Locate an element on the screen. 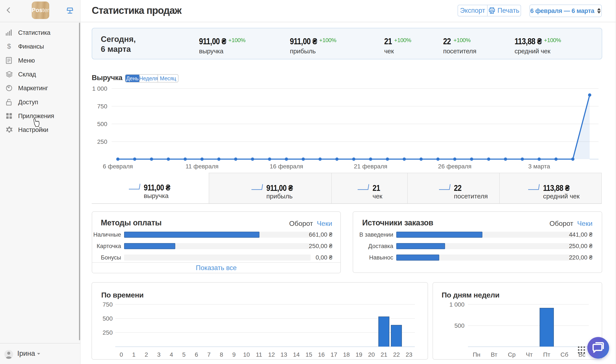 Image resolution: width=616 pixels, height=364 pixels. svg-text: 11 февраля is located at coordinates (202, 166).